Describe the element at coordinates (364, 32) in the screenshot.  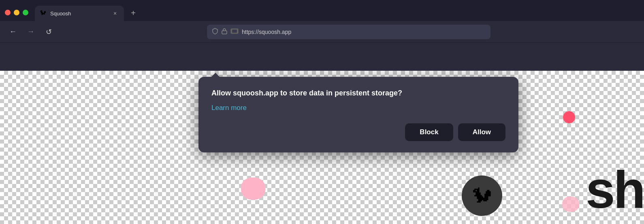
I see `url-text: https://squoosh.app` at that location.